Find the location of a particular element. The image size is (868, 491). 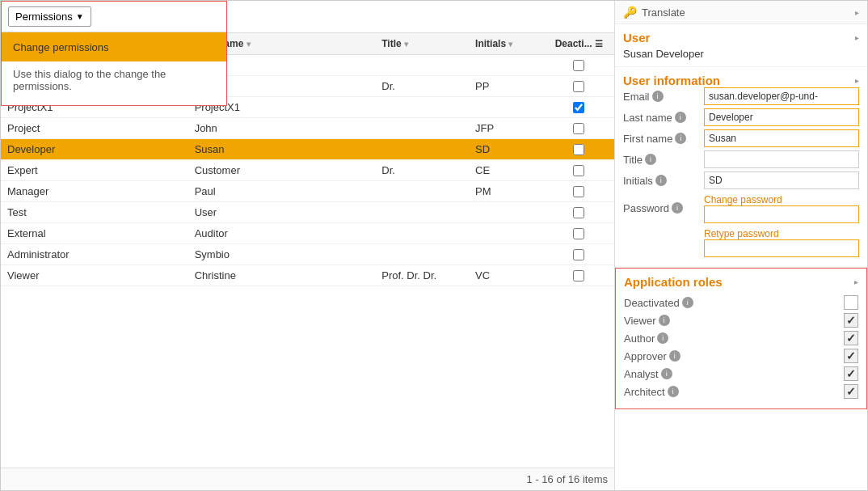

role-checkbox-deactivated is located at coordinates (851, 303).